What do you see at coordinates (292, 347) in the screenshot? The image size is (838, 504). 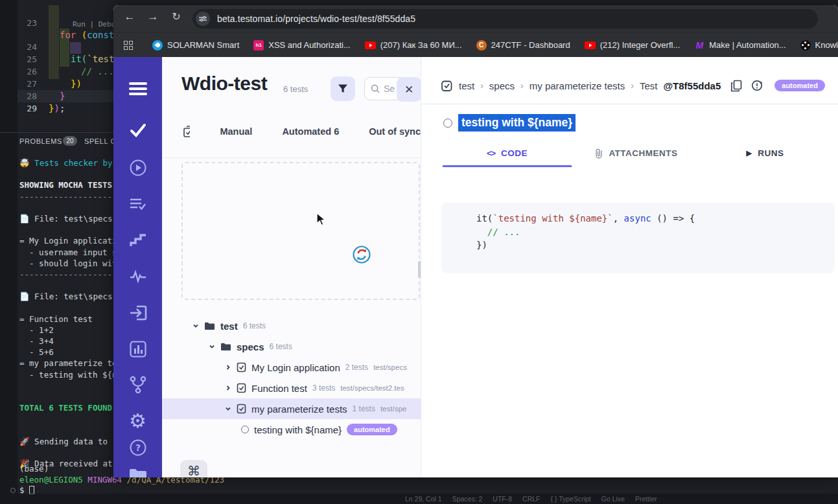 I see `tree-folder-specs: specs 6 tests` at bounding box center [292, 347].